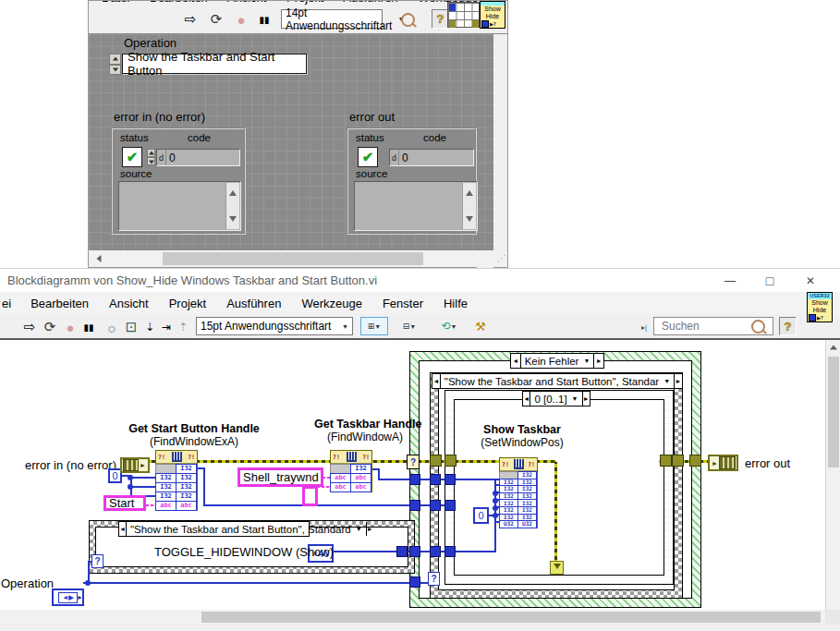 The image size is (840, 631). What do you see at coordinates (723, 463) in the screenshot?
I see `error-out-terminal: ►` at bounding box center [723, 463].